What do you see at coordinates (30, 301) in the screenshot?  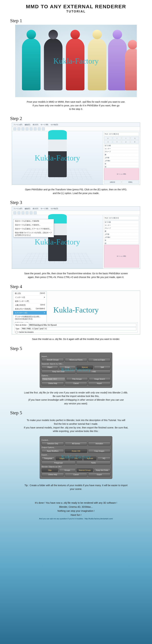 I see `menu-add-import: 追加インポート(P)` at bounding box center [30, 301].